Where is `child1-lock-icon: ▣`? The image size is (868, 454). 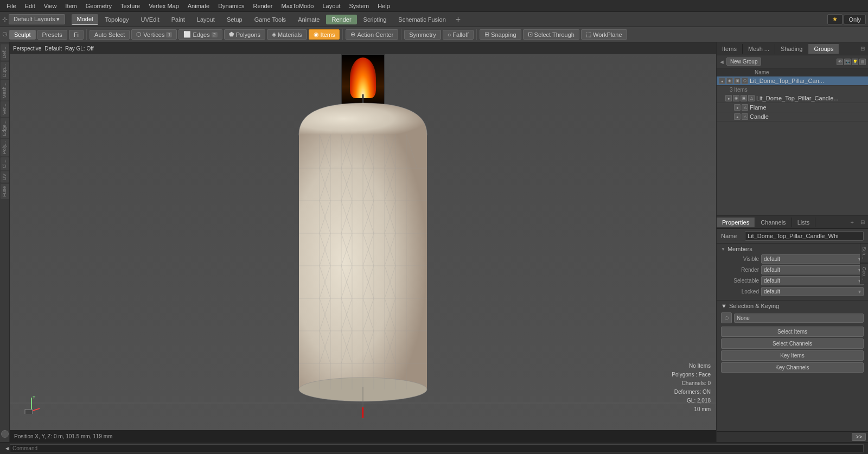 child1-lock-icon: ▣ is located at coordinates (744, 98).